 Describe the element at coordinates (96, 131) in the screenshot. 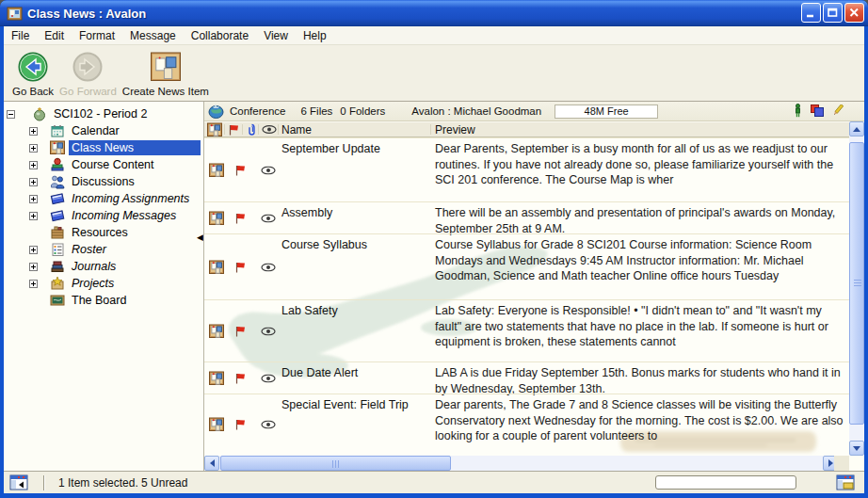

I see `sidebar-item-label: Calendar` at that location.